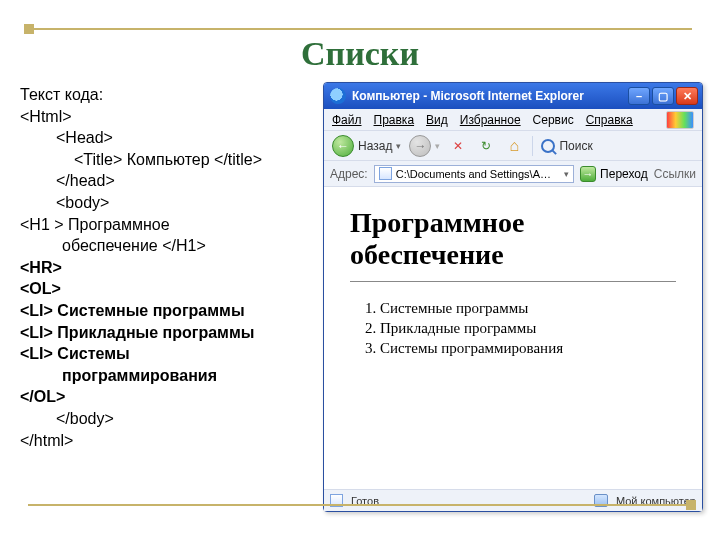 The image size is (720, 540). I want to click on horizontal-rule, so click(513, 282).